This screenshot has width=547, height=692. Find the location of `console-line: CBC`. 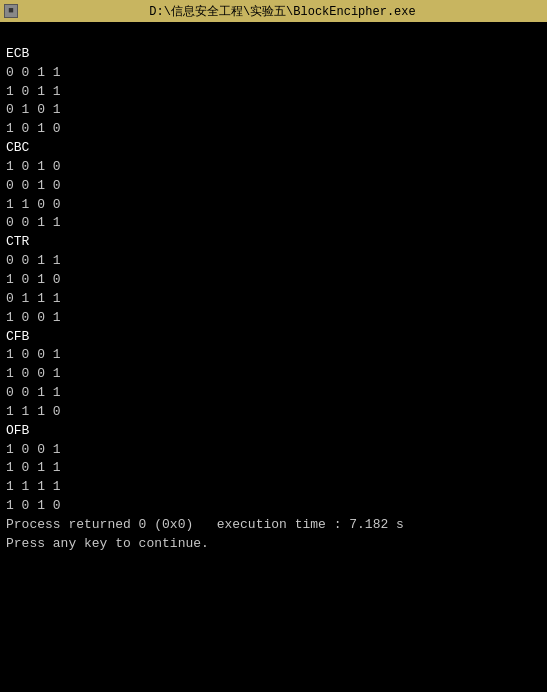

console-line: CBC is located at coordinates (274, 148).